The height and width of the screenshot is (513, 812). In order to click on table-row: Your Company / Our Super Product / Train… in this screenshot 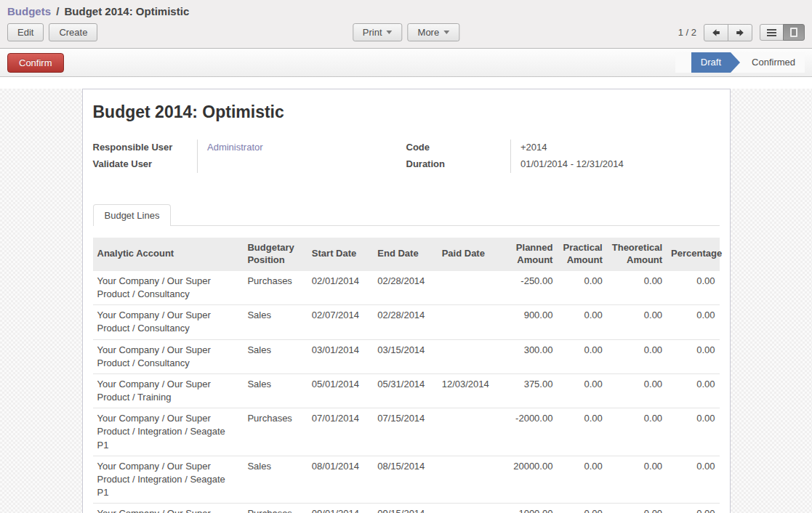, I will do `click(406, 391)`.